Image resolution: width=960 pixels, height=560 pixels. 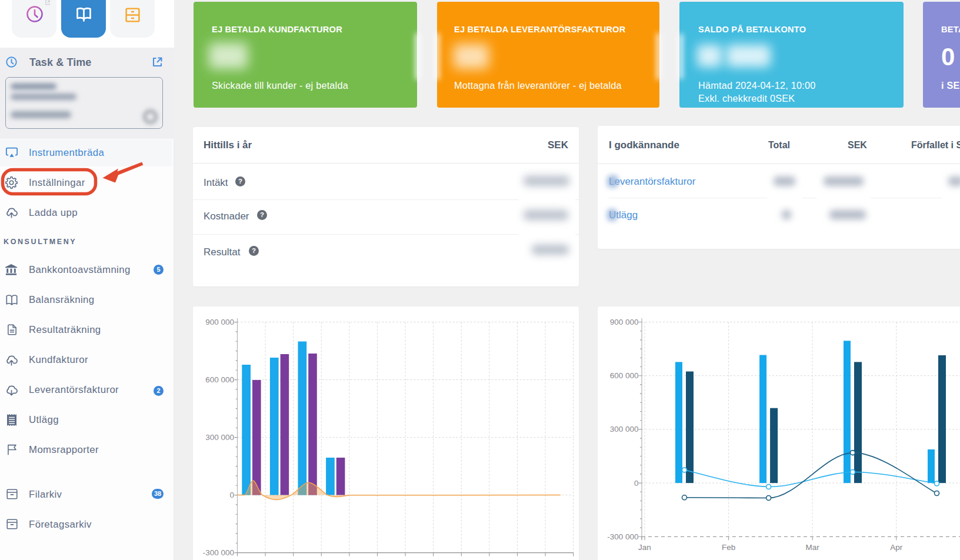 I want to click on svg-text: Mar, so click(x=813, y=547).